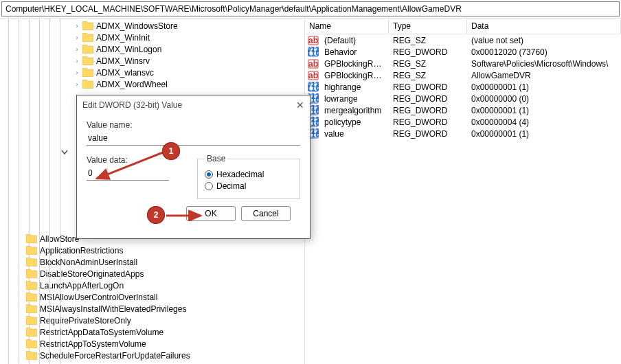 This screenshot has height=364, width=621. What do you see at coordinates (158, 356) in the screenshot?
I see `tree-item: ScheduleForceRestartForUpdateFailures` at bounding box center [158, 356].